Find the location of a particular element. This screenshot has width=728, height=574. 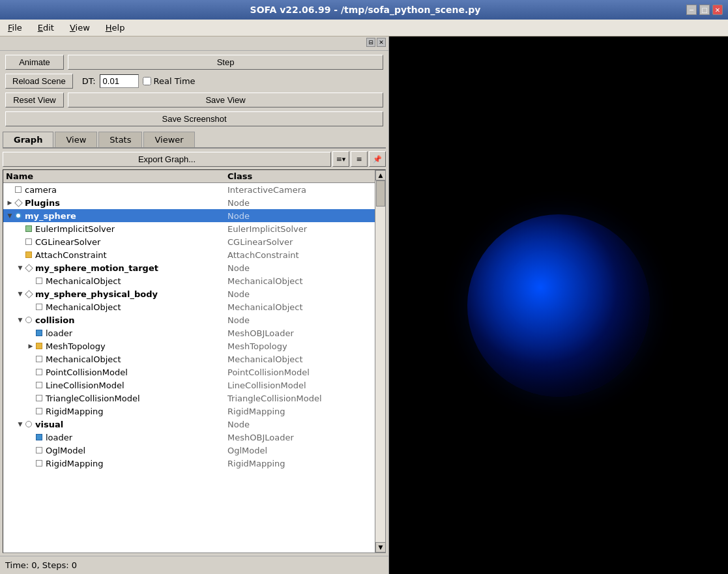

tree-row: cameraInteractiveCamera is located at coordinates (189, 190).